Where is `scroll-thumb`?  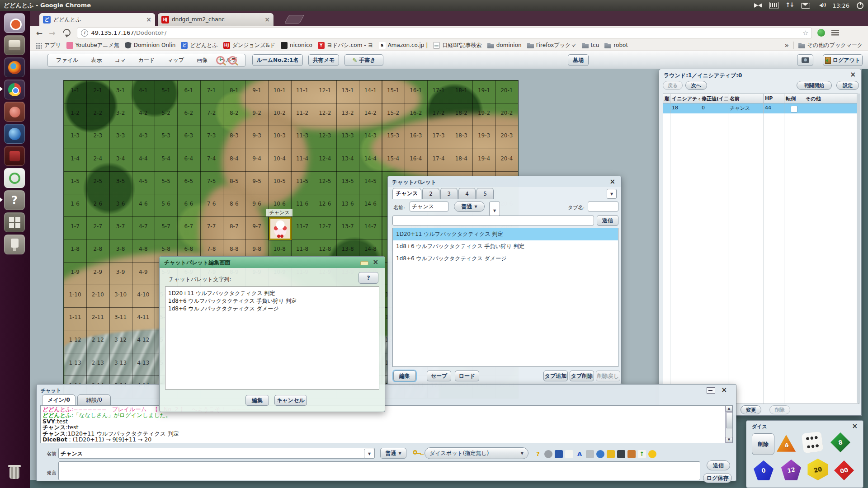
scroll-thumb is located at coordinates (730, 420).